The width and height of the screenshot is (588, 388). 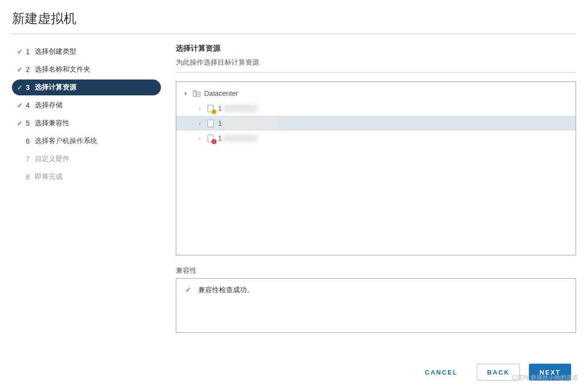 What do you see at coordinates (95, 123) in the screenshot?
I see `step-label: 选择兼容性` at bounding box center [95, 123].